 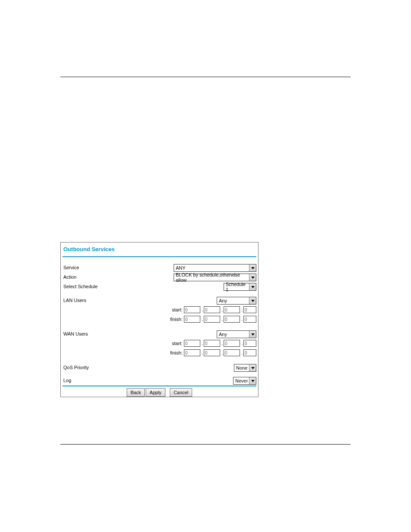 What do you see at coordinates (159, 320) in the screenshot?
I see `outbound-services-panel: Outbound Services Service ANY Action BLO…` at bounding box center [159, 320].